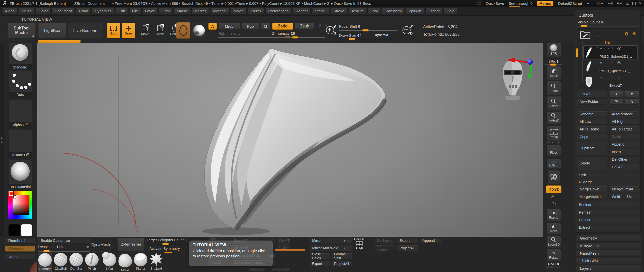 Image resolution: width=644 pixels, height=272 pixels. What do you see at coordinates (323, 26) in the screenshot?
I see `zcut-button: Zcut` at bounding box center [323, 26].